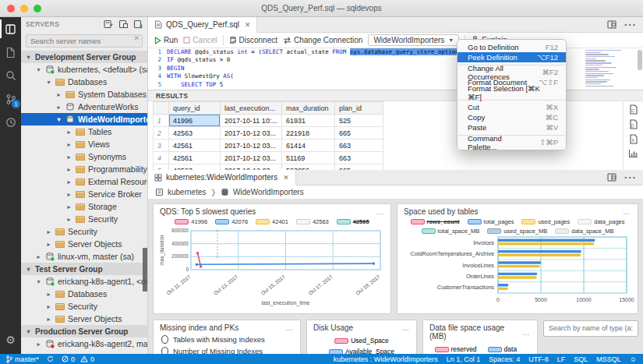 The image size is (643, 364). What do you see at coordinates (84, 69) in the screenshot?
I see `tree-item-kubernetes-default-sa: ▾ kubernetes, <default> (sa)` at bounding box center [84, 69].